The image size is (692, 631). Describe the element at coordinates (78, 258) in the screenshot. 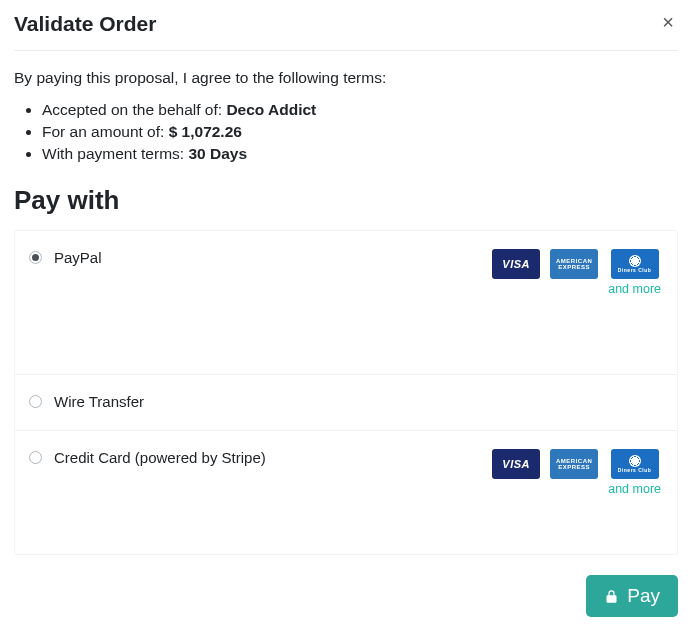

I see `payment-method-label: PayPal` at that location.